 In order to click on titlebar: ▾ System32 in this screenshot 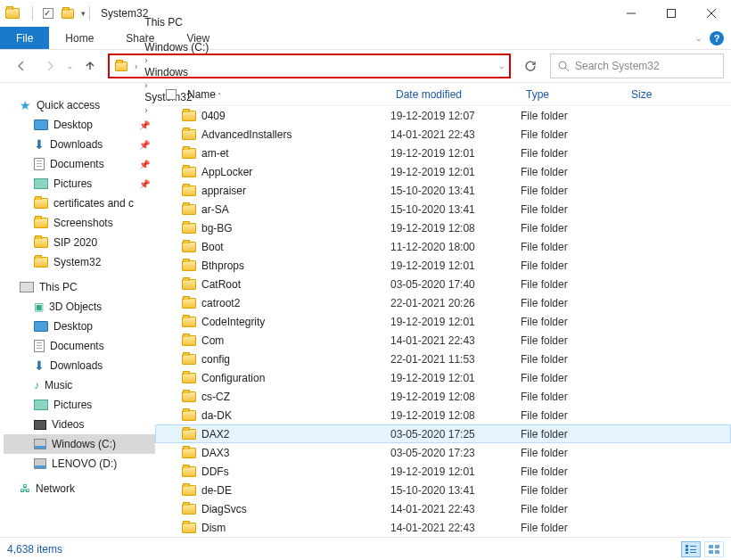, I will do `click(366, 13)`.